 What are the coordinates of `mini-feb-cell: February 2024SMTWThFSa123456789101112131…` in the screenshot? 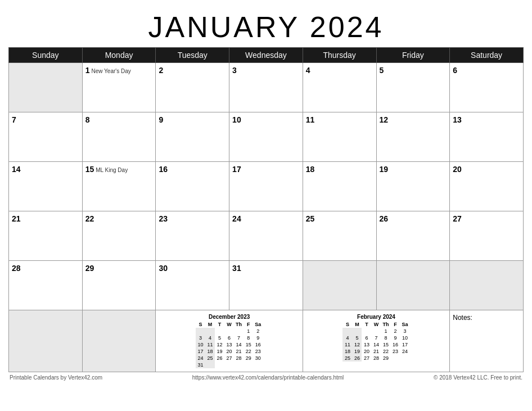 It's located at (376, 341).